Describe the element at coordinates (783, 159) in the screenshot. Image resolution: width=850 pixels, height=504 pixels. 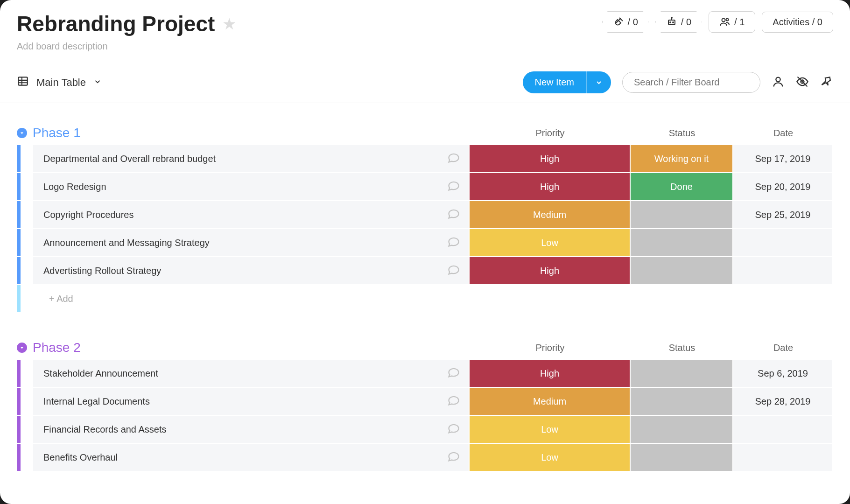
I see `date-cell: Sep 17, 2019` at that location.